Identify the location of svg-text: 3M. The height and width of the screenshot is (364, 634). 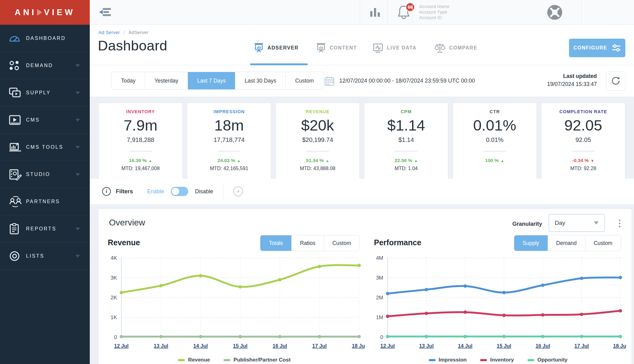
(380, 278).